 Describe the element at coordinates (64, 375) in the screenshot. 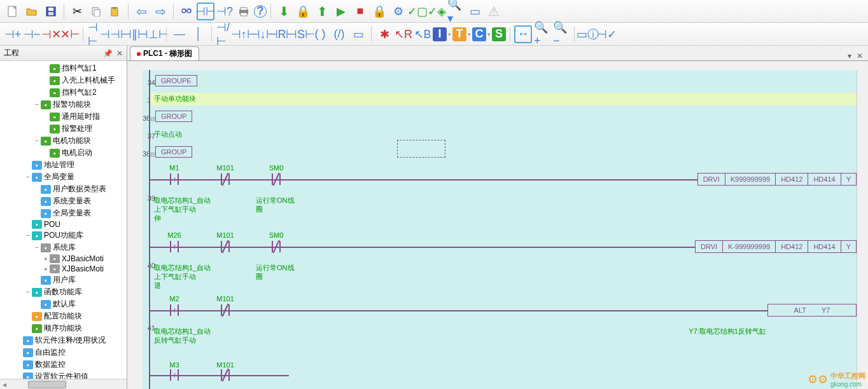

I see `tree-item: ▪设置软元件初值` at that location.